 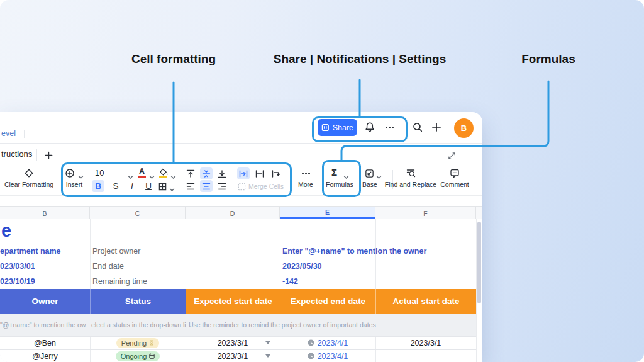 What do you see at coordinates (138, 325) in the screenshot?
I see `cell-hint: elect a status in the drop-down lis` at bounding box center [138, 325].